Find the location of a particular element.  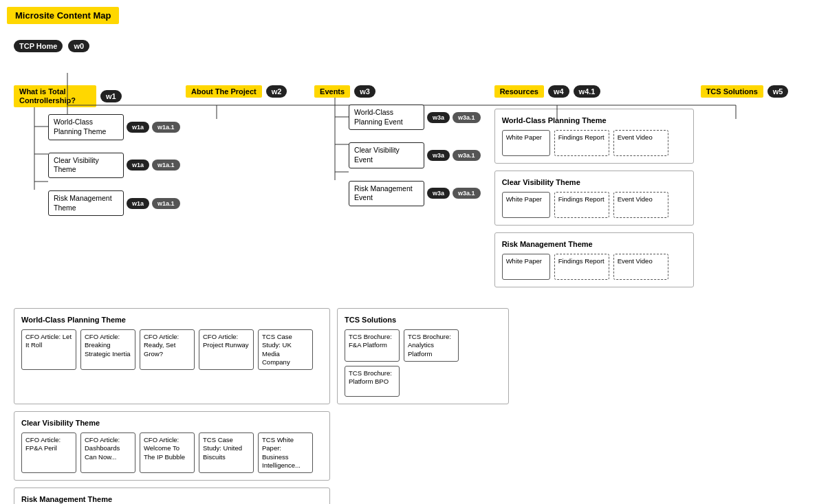

tcp-home-badge: TCP Home is located at coordinates (39, 46).